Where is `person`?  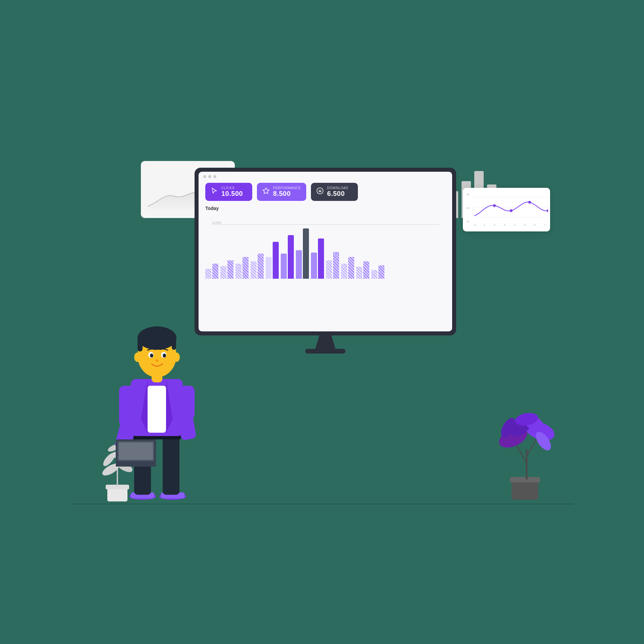 person is located at coordinates (158, 389).